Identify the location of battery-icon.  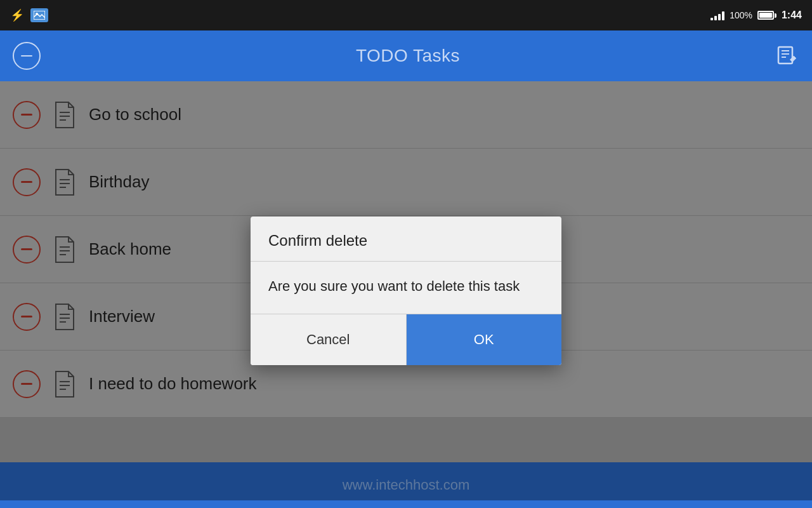
(767, 15).